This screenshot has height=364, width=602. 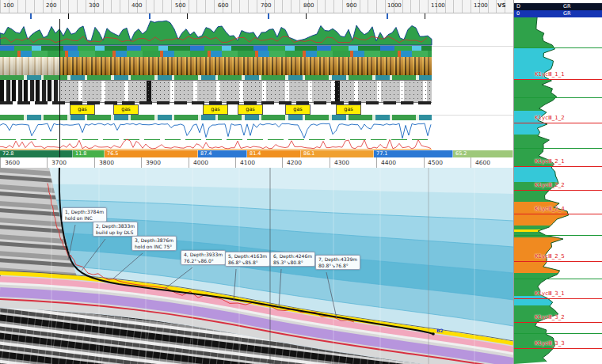 What do you see at coordinates (223, 6) in the screenshot?
I see `vs-ruler-tick: 600` at bounding box center [223, 6].